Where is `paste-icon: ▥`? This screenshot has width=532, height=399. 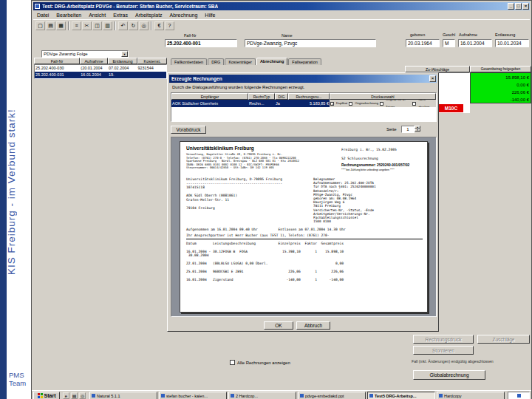
paste-icon: ▥ is located at coordinates (108, 26).